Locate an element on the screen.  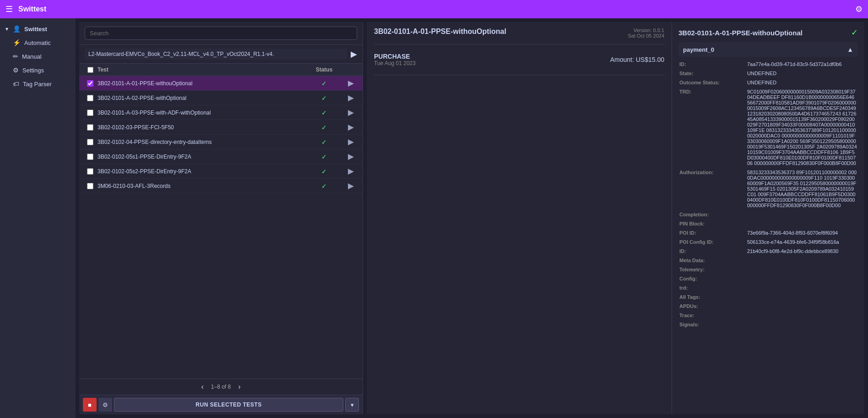
sidebar-item-automatic: ⚡ Automatic is located at coordinates (38, 43).